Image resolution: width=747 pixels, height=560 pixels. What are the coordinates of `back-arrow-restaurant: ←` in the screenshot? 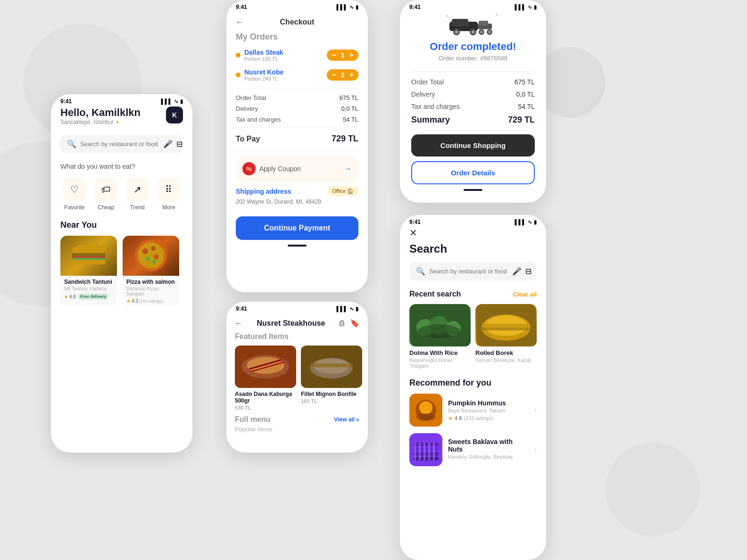 It's located at (239, 323).